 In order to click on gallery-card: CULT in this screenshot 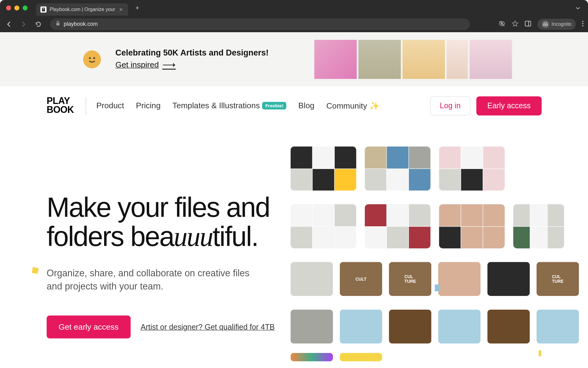, I will do `click(361, 279)`.